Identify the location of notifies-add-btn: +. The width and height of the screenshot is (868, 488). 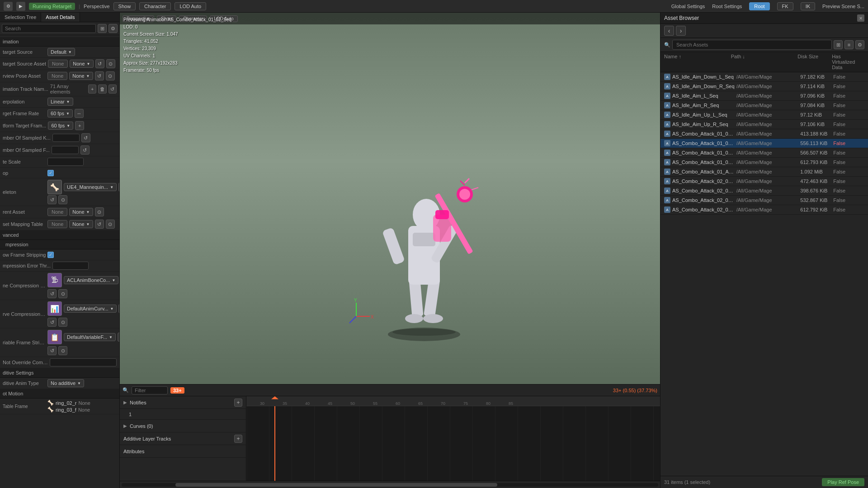
(238, 403).